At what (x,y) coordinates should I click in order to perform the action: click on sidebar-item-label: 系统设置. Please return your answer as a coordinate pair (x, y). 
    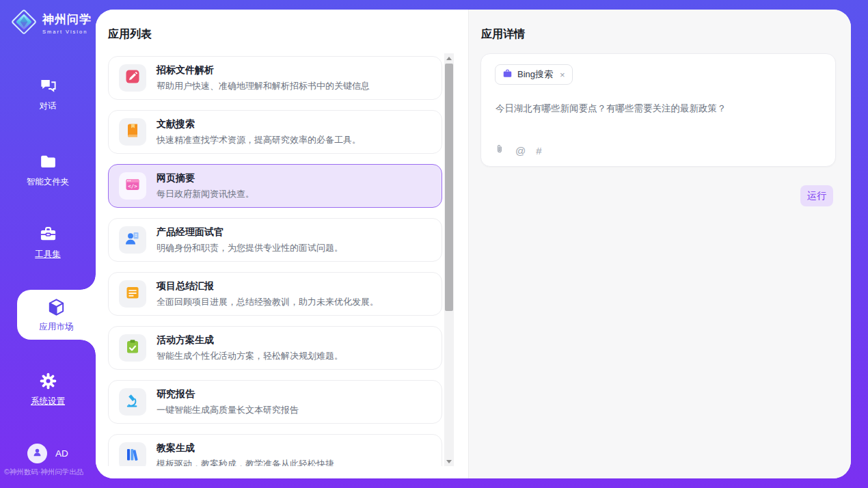
    Looking at the image, I should click on (48, 401).